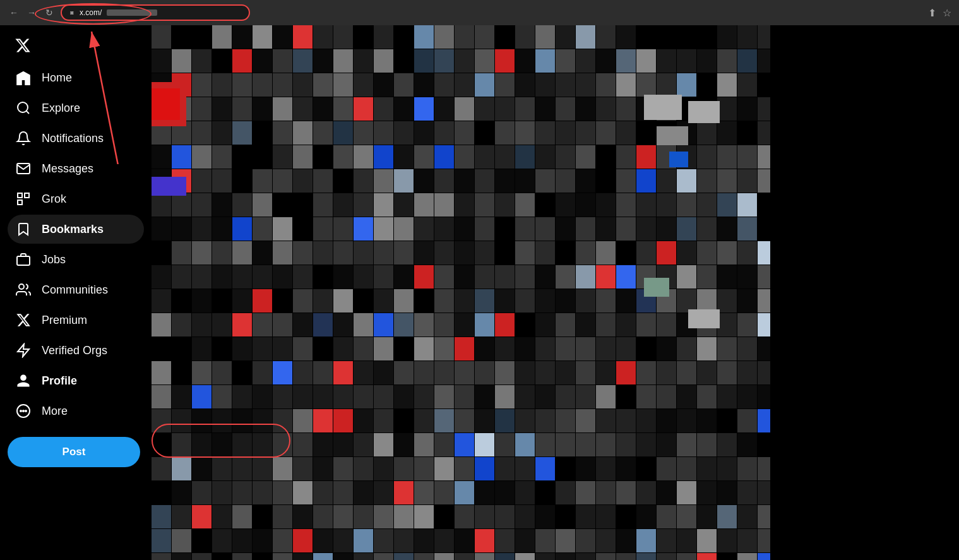 The height and width of the screenshot is (560, 959). What do you see at coordinates (54, 200) in the screenshot?
I see `grok-label: Grok` at bounding box center [54, 200].